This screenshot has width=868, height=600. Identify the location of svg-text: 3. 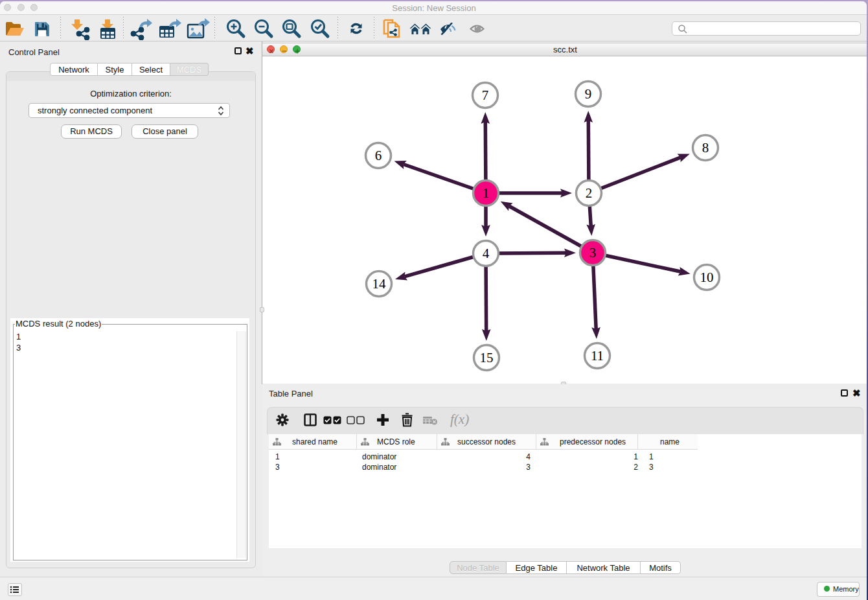
(593, 253).